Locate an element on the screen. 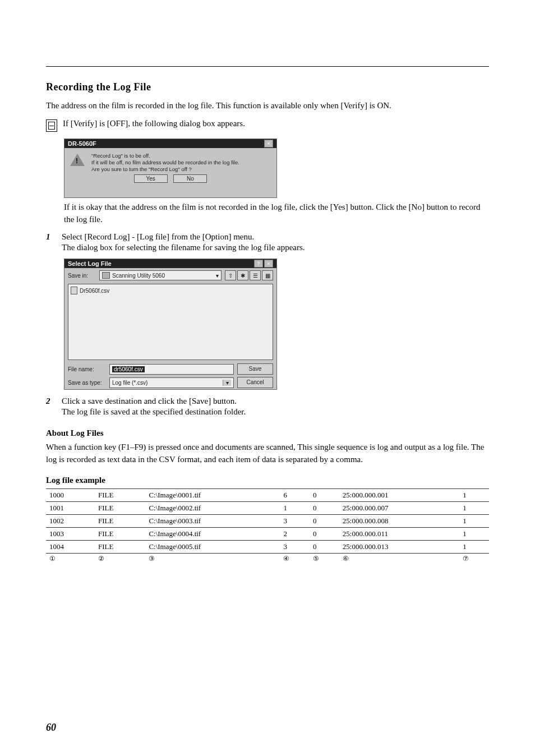 Image resolution: width=535 pixels, height=756 pixels. log-heading: About Log Files is located at coordinates (268, 433).